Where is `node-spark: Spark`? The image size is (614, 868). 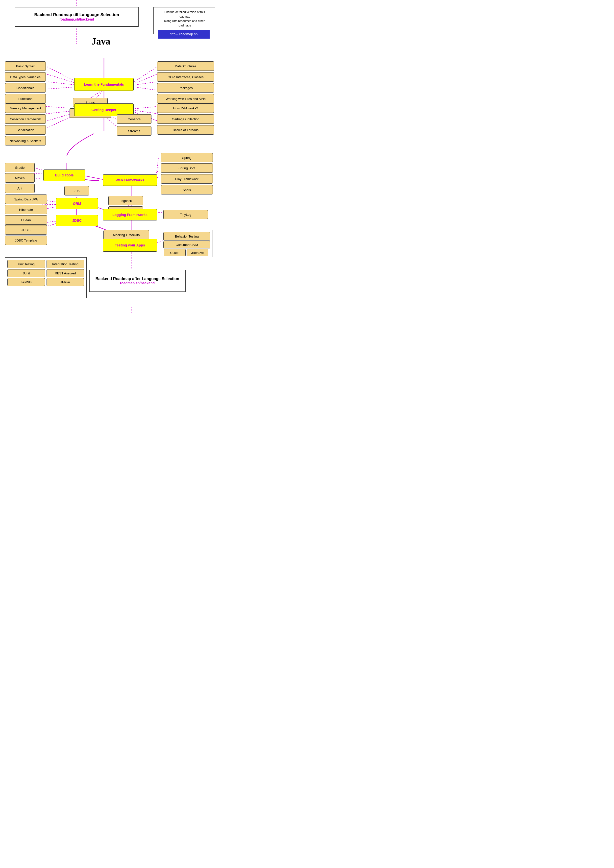 node-spark: Spark is located at coordinates (187, 190).